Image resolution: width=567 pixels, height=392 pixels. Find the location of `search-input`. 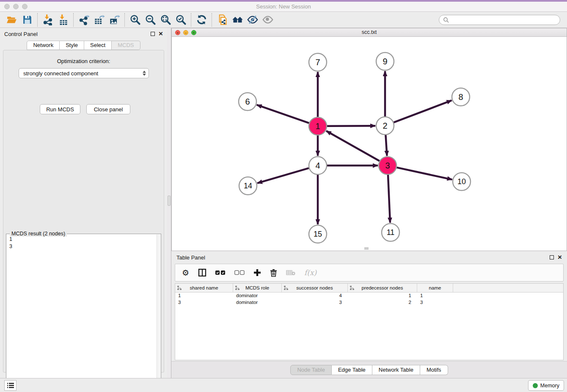

search-input is located at coordinates (503, 20).